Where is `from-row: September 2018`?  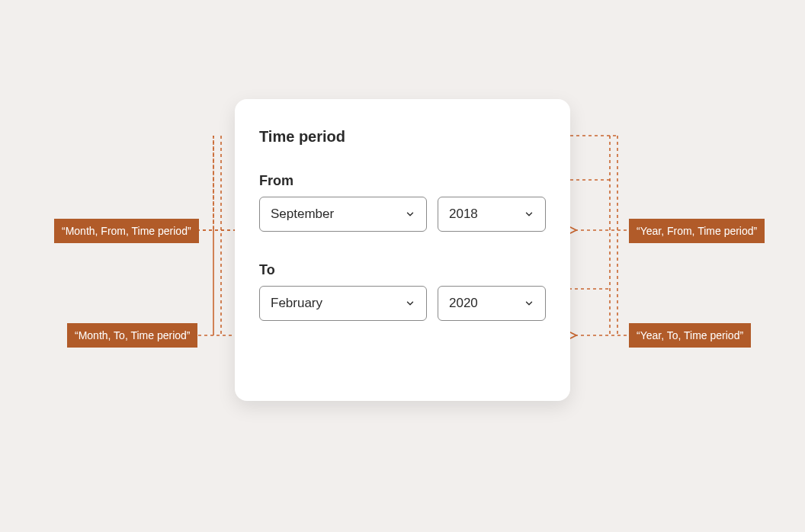 from-row: September 2018 is located at coordinates (402, 214).